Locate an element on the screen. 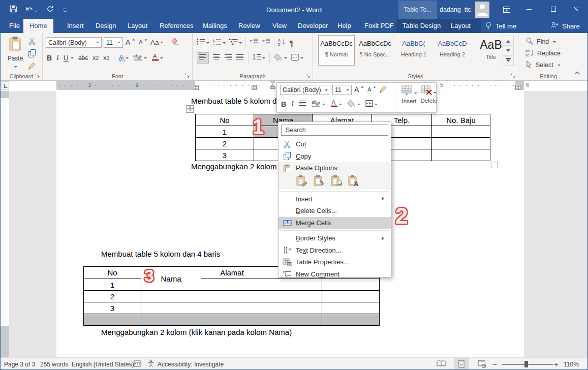 This screenshot has width=588, height=370. page-indicator: Page 3 of 3 is located at coordinates (19, 364).